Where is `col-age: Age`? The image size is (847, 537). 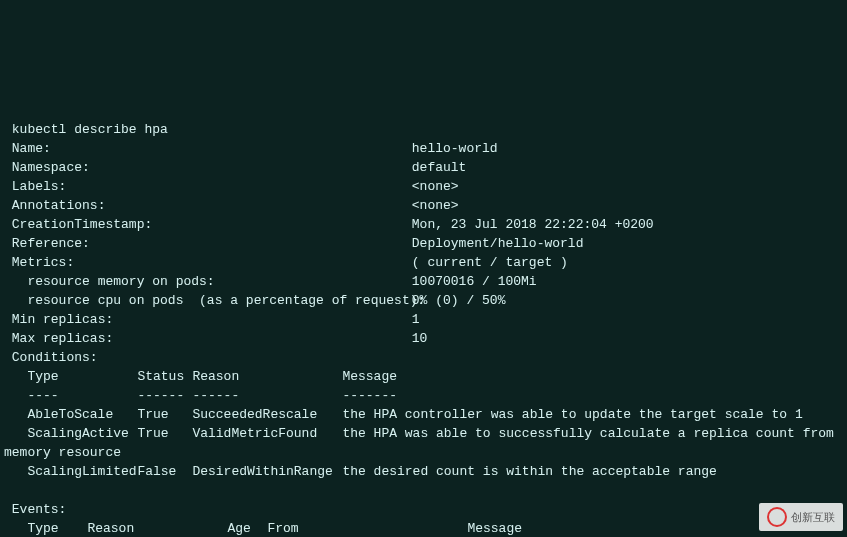
col-age: Age is located at coordinates (247, 528).